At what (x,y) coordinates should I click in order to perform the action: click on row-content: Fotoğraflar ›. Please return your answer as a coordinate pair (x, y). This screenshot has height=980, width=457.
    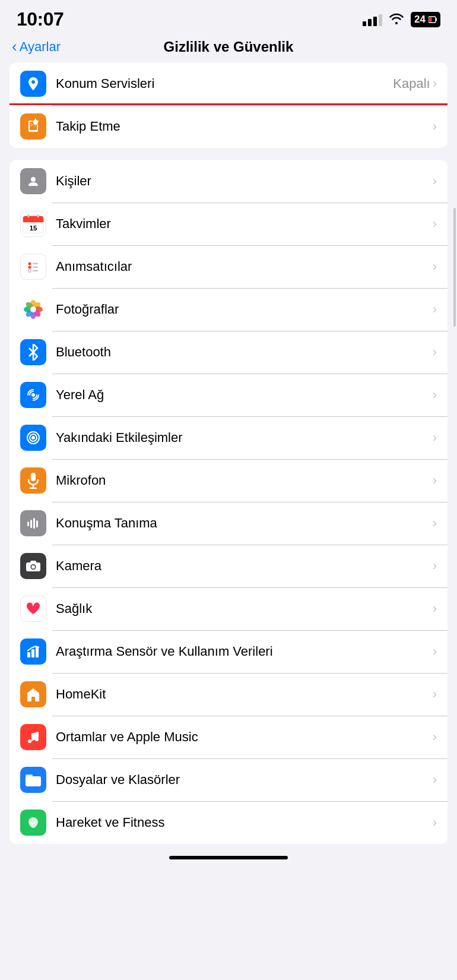
    Looking at the image, I should click on (246, 309).